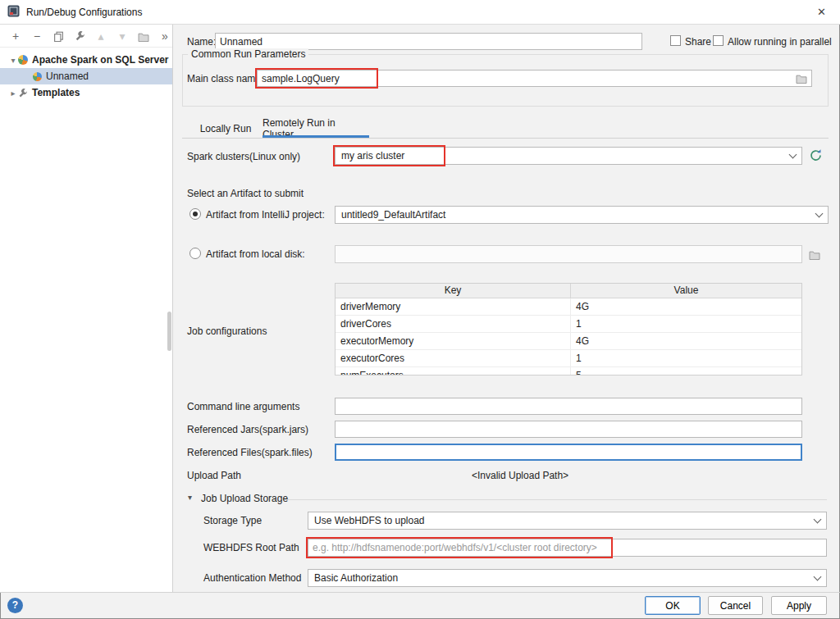 Image resolution: width=840 pixels, height=619 pixels. What do you see at coordinates (56, 93) in the screenshot?
I see `tree-item-label: Templates` at bounding box center [56, 93].